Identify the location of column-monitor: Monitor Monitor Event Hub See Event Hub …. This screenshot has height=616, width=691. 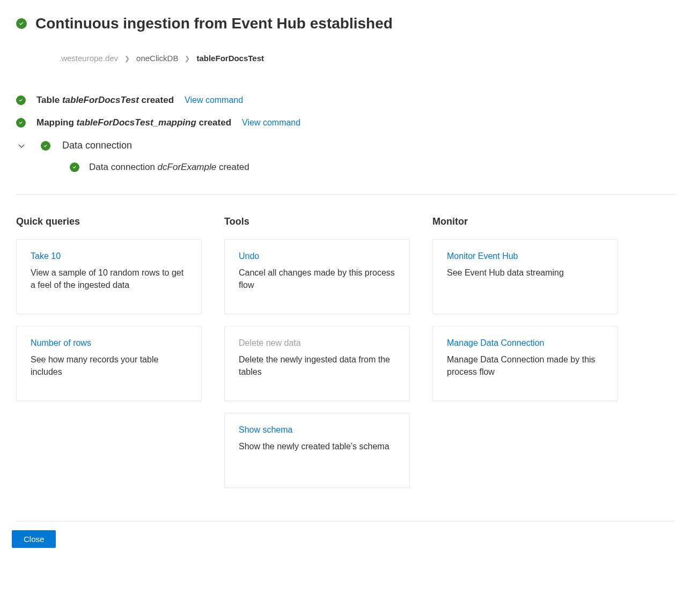
(525, 358).